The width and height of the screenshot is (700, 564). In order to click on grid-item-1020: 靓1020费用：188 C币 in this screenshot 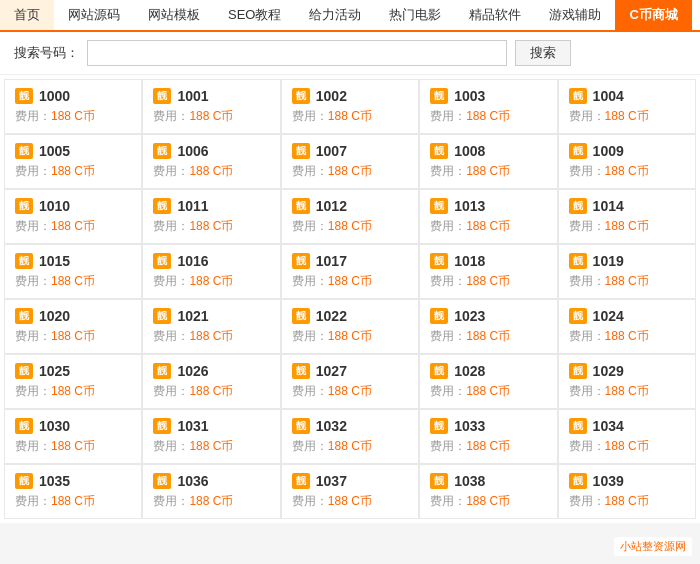, I will do `click(73, 326)`.